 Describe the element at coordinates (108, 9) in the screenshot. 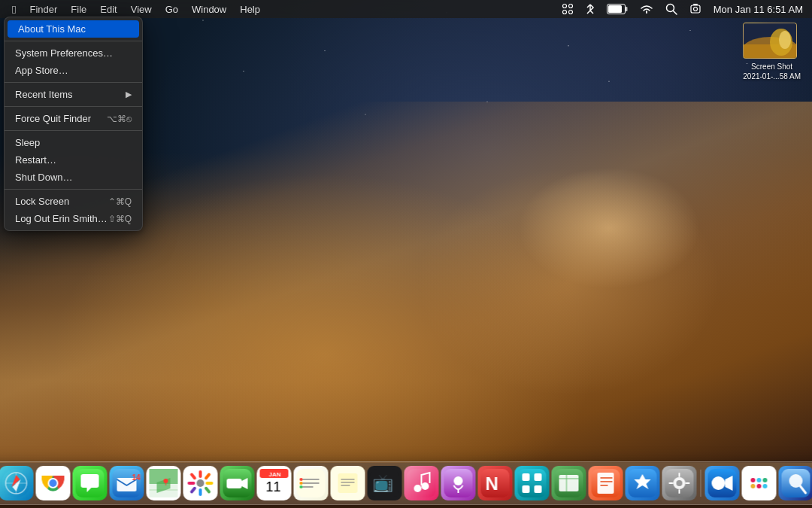

I see `menubar-edit: Edit` at that location.